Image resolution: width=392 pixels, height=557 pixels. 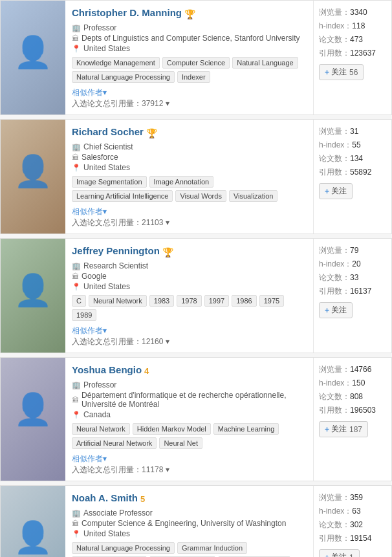 What do you see at coordinates (354, 278) in the screenshot?
I see `stat-papers-value: 33` at bounding box center [354, 278].